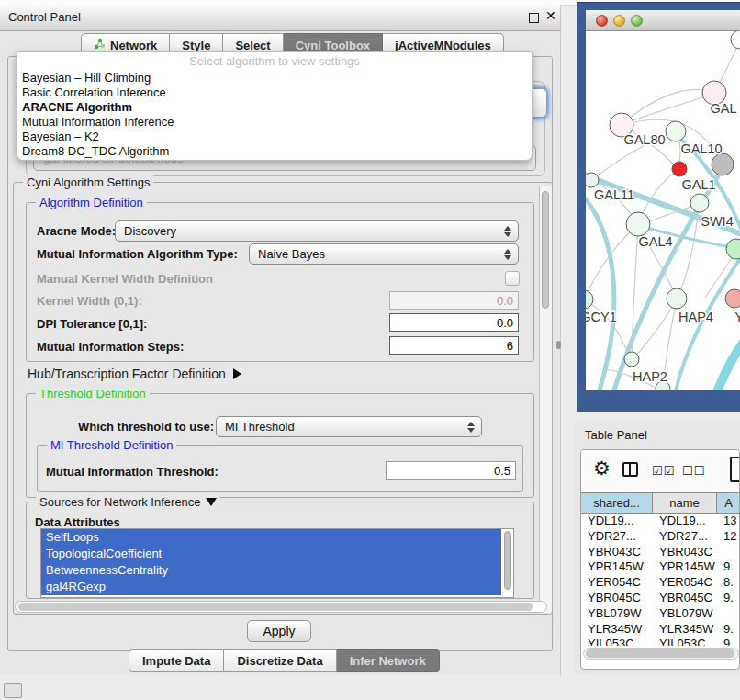 The width and height of the screenshot is (740, 700). What do you see at coordinates (685, 503) in the screenshot?
I see `table-column-header-name: name` at bounding box center [685, 503].